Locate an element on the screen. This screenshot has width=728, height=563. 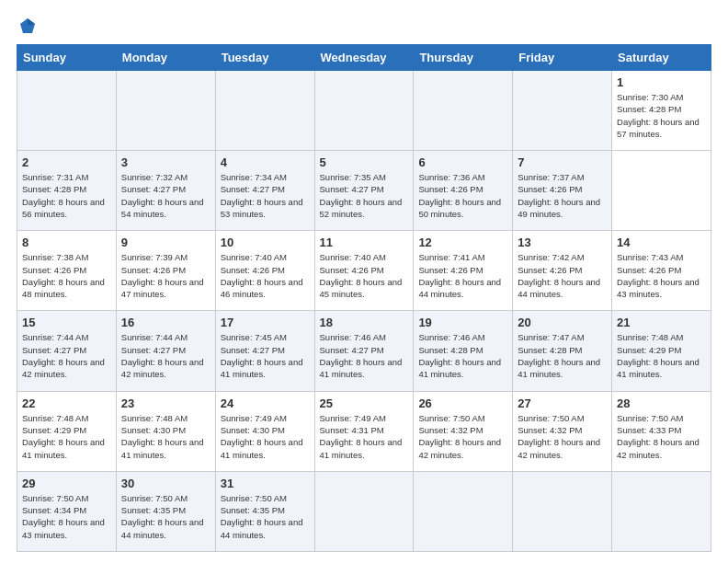
day-number: 7 is located at coordinates (563, 162).